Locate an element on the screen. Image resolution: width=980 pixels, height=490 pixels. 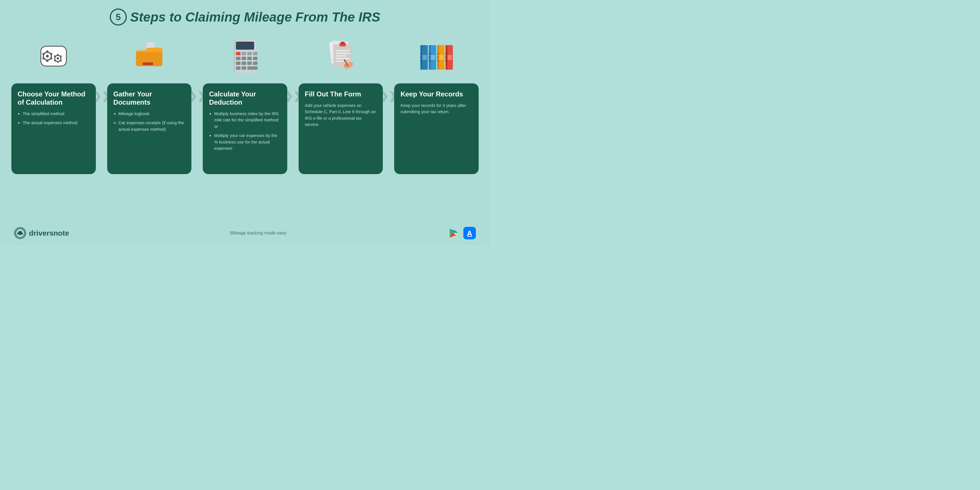
step4-card: Fill Out The Form Add your vehicle expen… is located at coordinates (341, 129).